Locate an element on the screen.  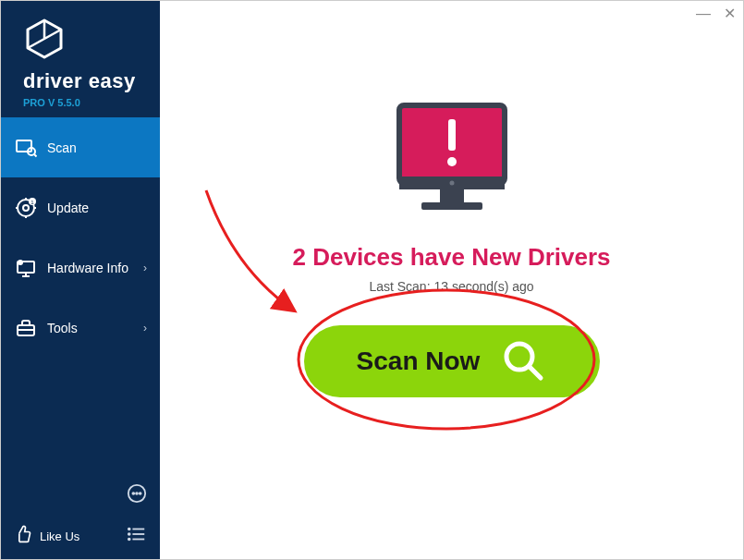
window-controls: — ✕ is located at coordinates (715, 14).